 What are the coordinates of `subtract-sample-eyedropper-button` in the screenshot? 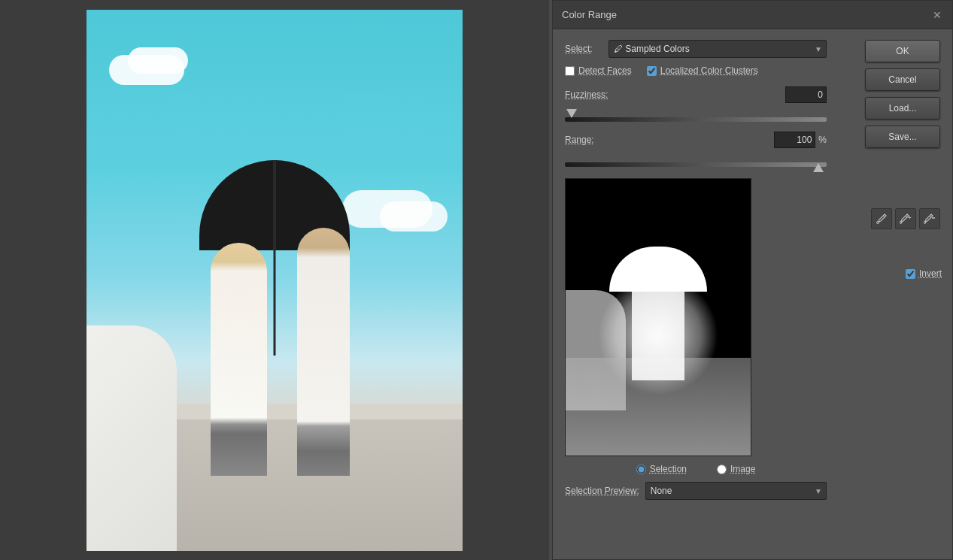 It's located at (930, 219).